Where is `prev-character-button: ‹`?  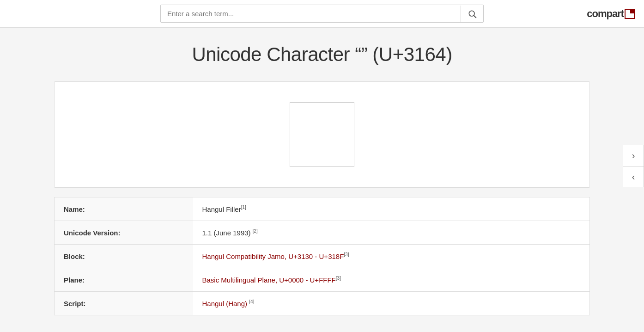 prev-character-button: ‹ is located at coordinates (633, 177).